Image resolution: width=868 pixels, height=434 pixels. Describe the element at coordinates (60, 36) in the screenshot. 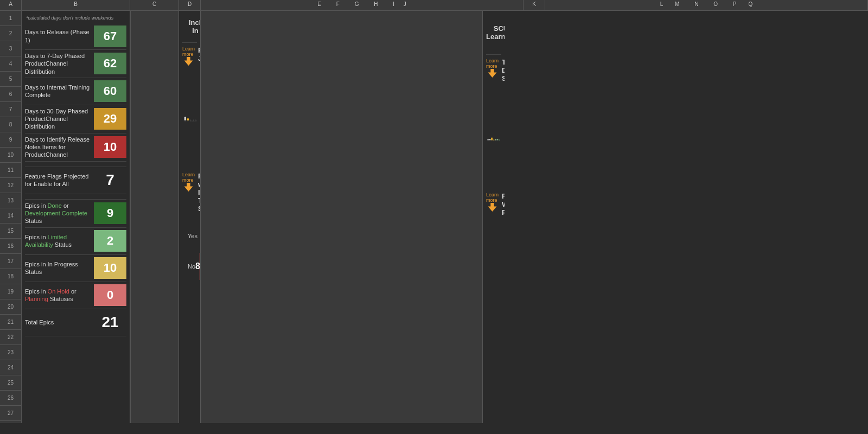

I see `metric-label-days-release: Days to Release (Phase 1)` at that location.